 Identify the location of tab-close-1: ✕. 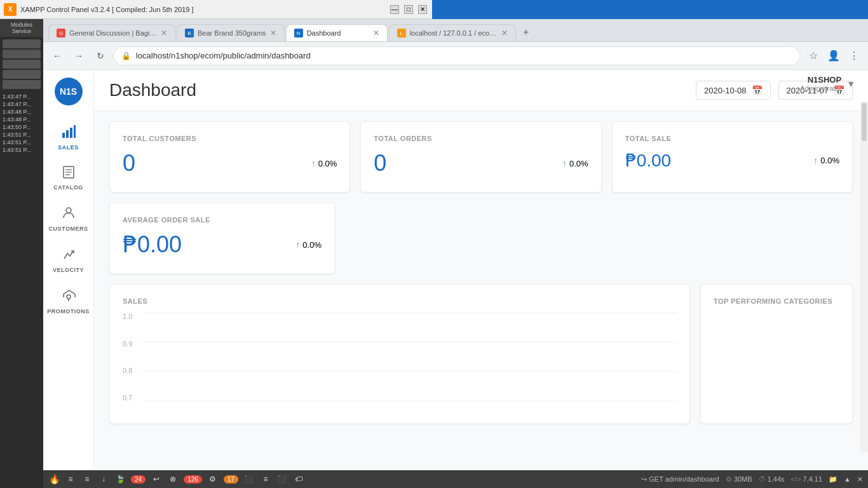
(164, 33).